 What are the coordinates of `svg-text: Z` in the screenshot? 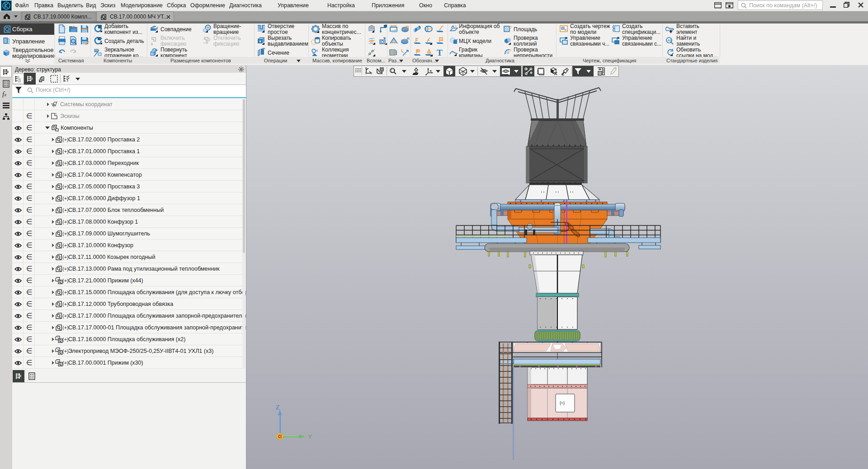 It's located at (278, 408).